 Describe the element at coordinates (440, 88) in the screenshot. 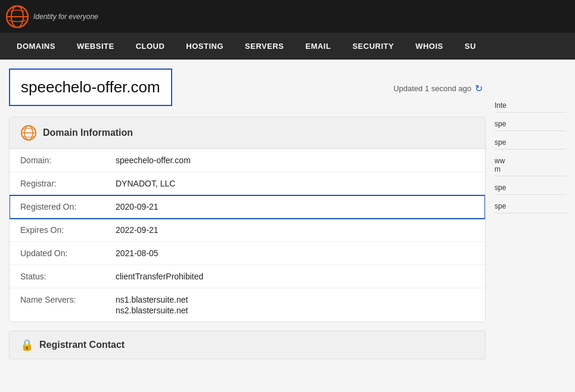

I see `update-row: Updated 1 second ago ↻` at that location.